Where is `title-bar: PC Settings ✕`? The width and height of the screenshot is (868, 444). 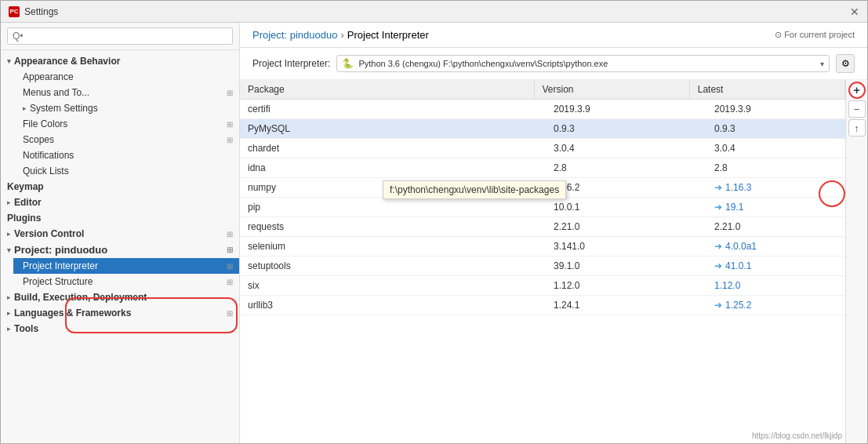
title-bar: PC Settings ✕ is located at coordinates (434, 12).